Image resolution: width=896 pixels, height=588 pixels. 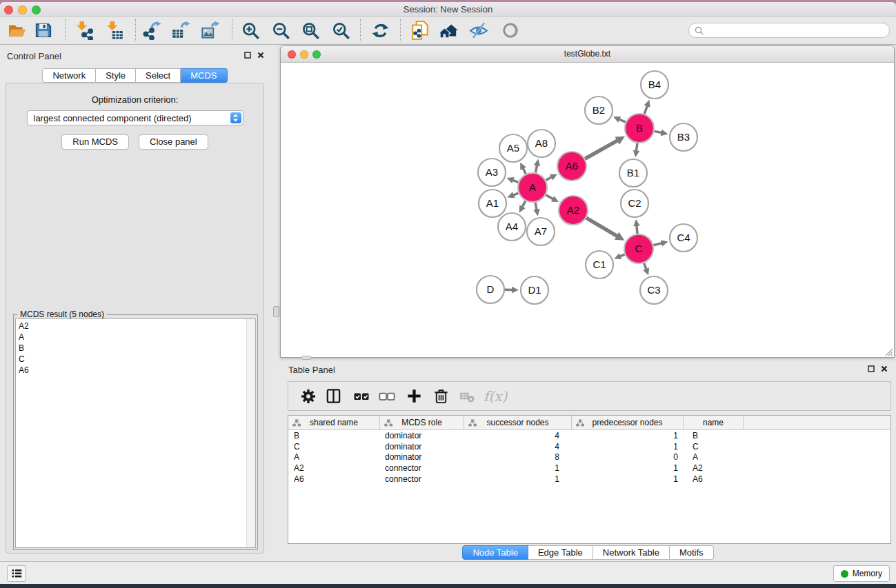 I want to click on graph-node-label: A1, so click(x=492, y=203).